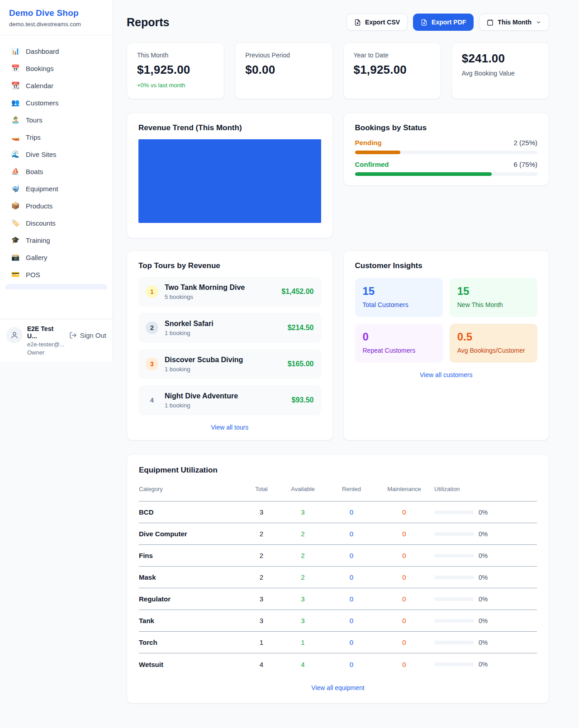 Image resolution: width=579 pixels, height=728 pixels. What do you see at coordinates (303, 665) in the screenshot?
I see `cell-available: 4` at bounding box center [303, 665].